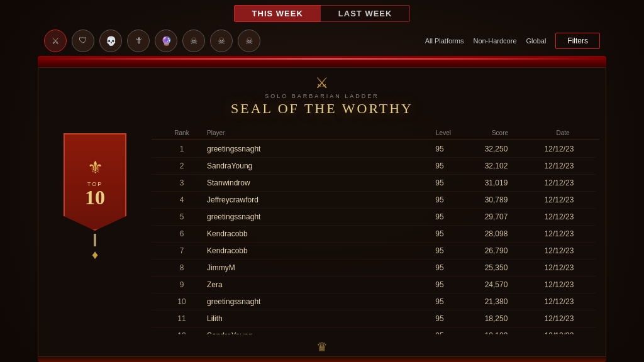 The height and width of the screenshot is (362, 644). What do you see at coordinates (374, 268) in the screenshot?
I see `table-row: 8JimmyM9525,35012/12/23` at bounding box center [374, 268].